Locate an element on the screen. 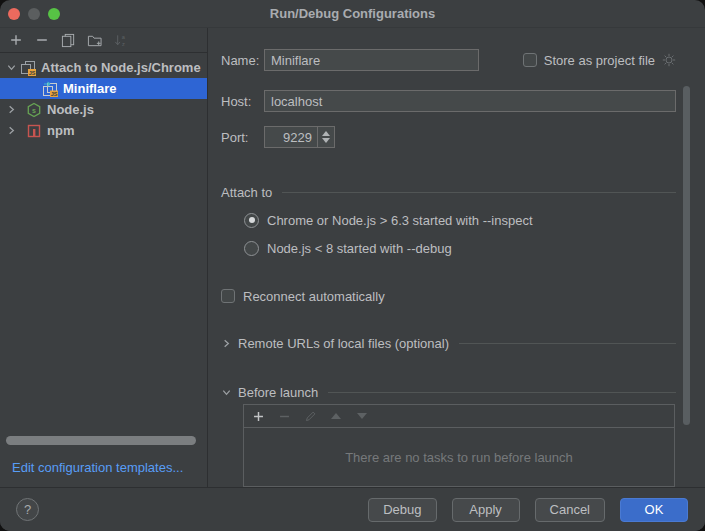 Image resolution: width=705 pixels, height=531 pixels. name-input is located at coordinates (372, 60).